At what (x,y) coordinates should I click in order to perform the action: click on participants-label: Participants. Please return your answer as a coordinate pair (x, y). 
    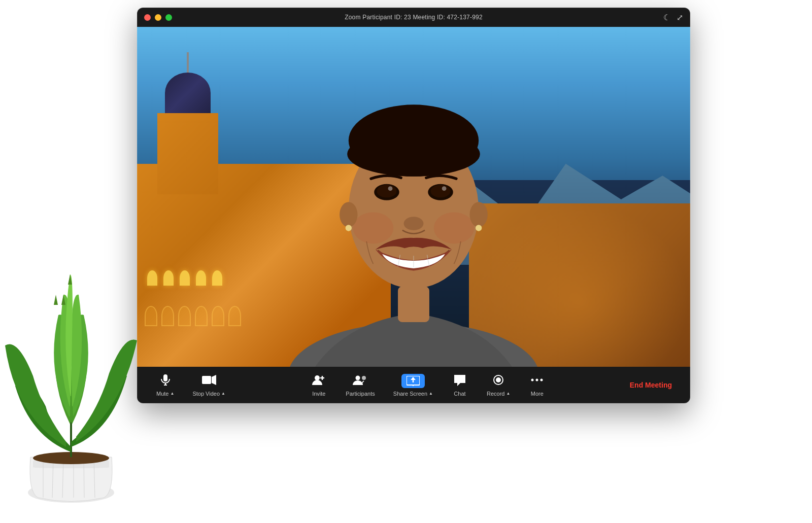
    Looking at the image, I should click on (360, 394).